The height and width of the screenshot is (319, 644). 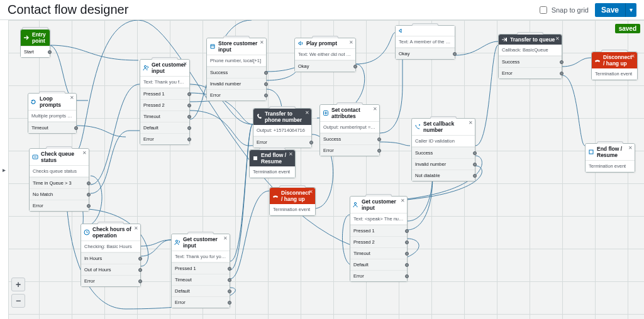 What do you see at coordinates (530, 40) in the screenshot?
I see `node-header: Transfer to queue ✕` at bounding box center [530, 40].